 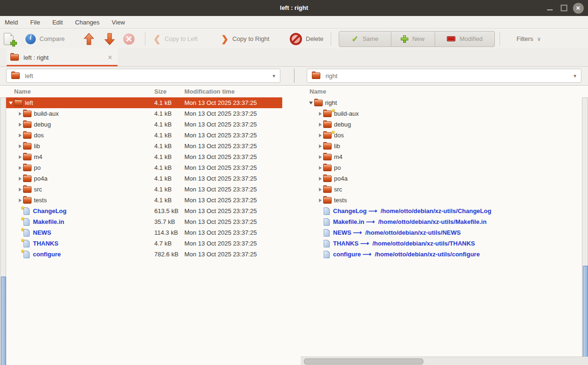 I want to click on maximize-button, so click(x=564, y=8).